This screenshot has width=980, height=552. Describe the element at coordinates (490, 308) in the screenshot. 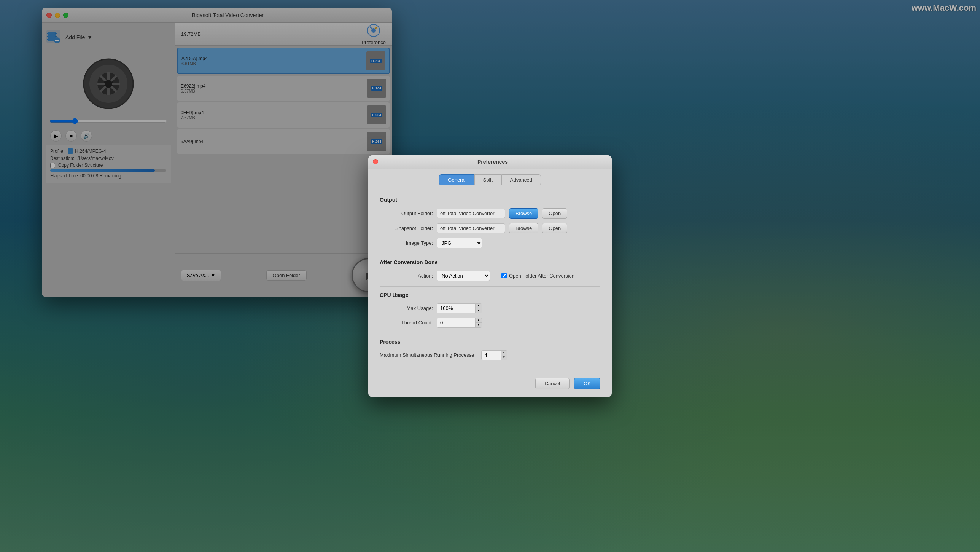

I see `max-usage-row: Max Usage: ▲ ▼` at that location.